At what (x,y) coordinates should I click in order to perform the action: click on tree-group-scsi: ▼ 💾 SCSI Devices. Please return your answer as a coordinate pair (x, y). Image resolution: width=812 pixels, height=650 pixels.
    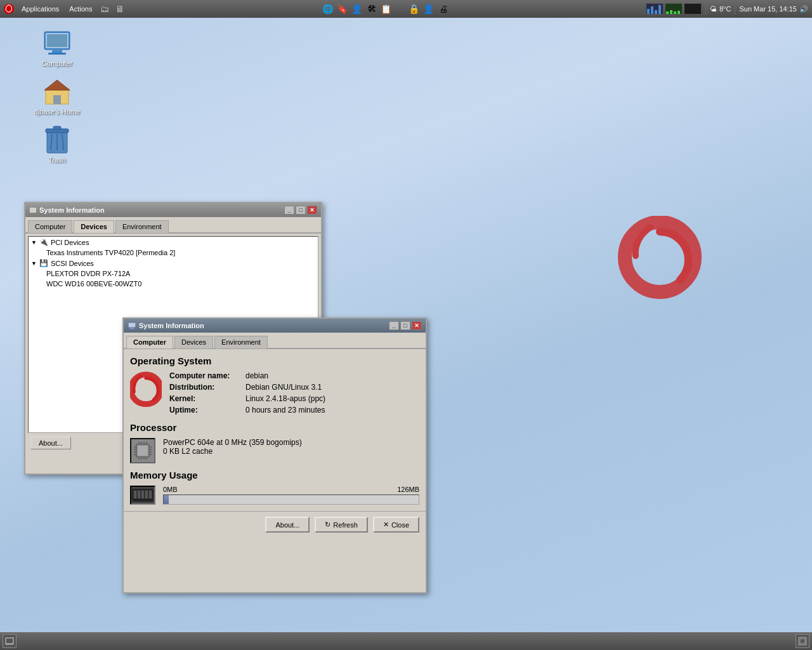
    Looking at the image, I should click on (173, 263).